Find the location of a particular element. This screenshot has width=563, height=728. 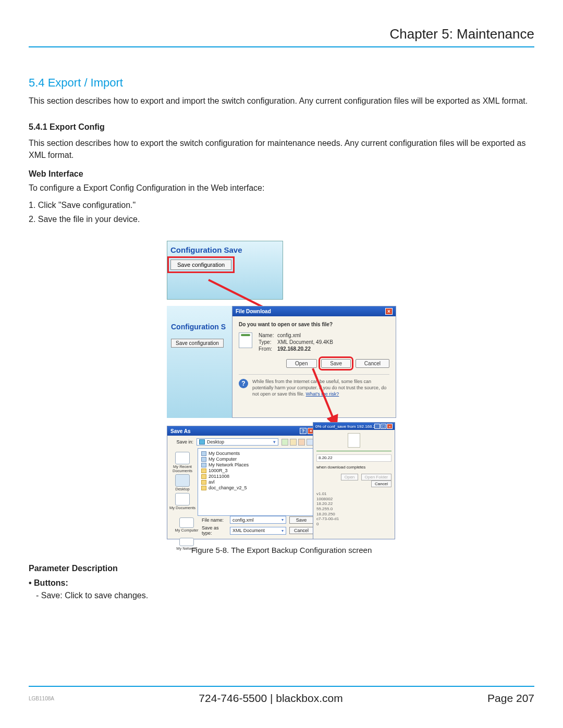

page-footer: LGB1108A 724-746-5500 | blackbox.com Pag… is located at coordinates (282, 695).